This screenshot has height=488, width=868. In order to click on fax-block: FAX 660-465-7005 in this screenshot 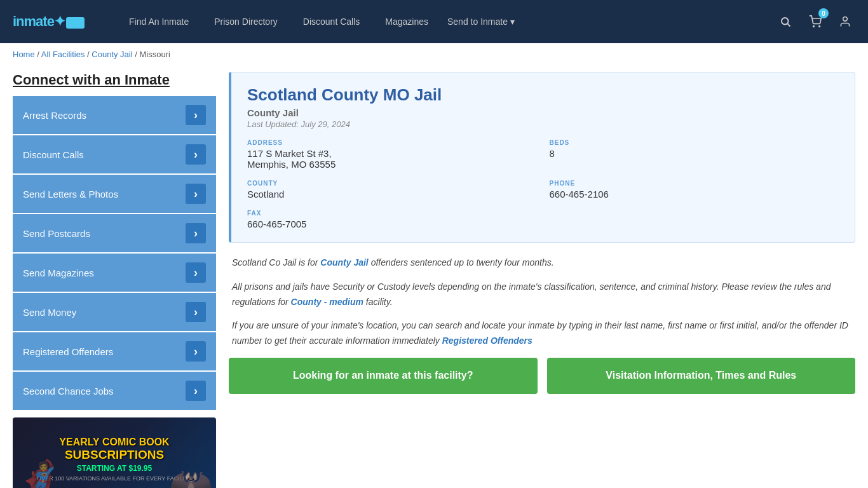, I will do `click(392, 220)`.